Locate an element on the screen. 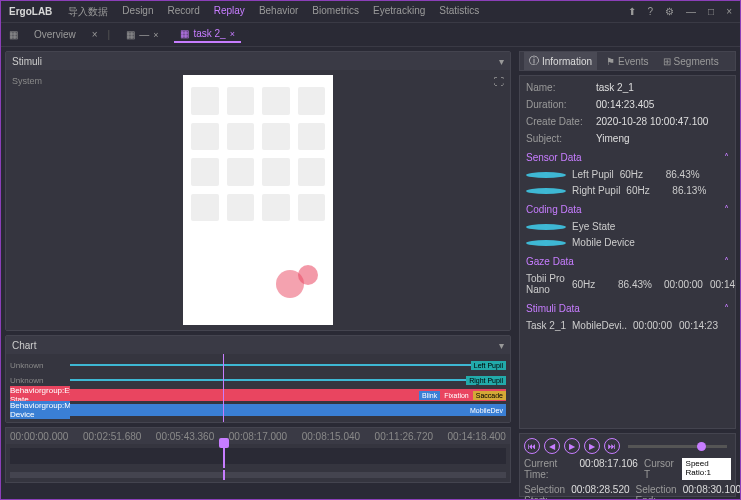  field-value: Yimeng is located at coordinates (613, 138).